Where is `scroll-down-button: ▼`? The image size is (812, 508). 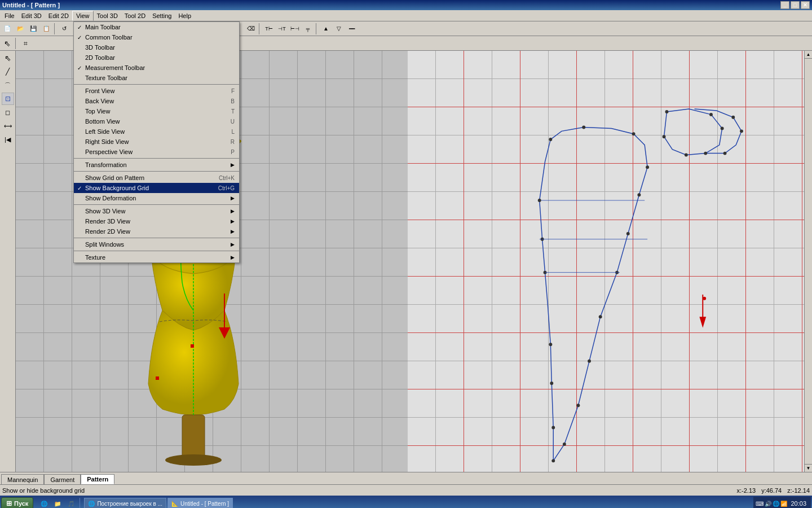 scroll-down-button: ▼ is located at coordinates (809, 468).